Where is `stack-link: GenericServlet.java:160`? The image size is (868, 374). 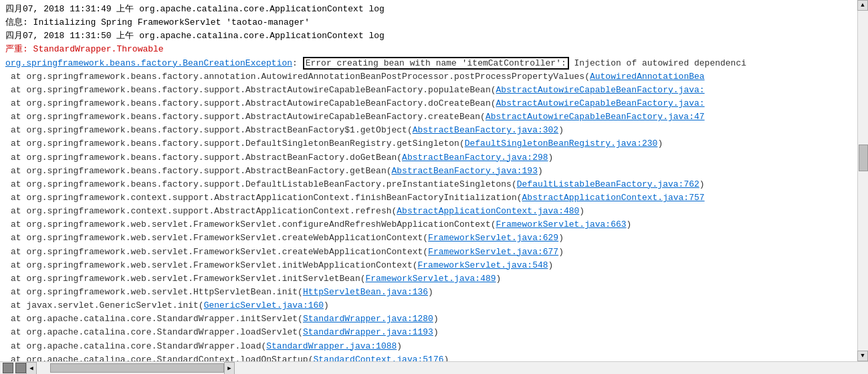 stack-link: GenericServlet.java:160 is located at coordinates (263, 305).